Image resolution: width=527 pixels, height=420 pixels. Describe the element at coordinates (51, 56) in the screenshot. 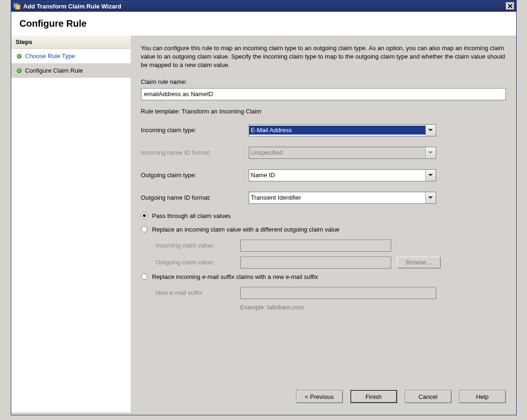

I see `step-label: Choose Rule Type` at that location.